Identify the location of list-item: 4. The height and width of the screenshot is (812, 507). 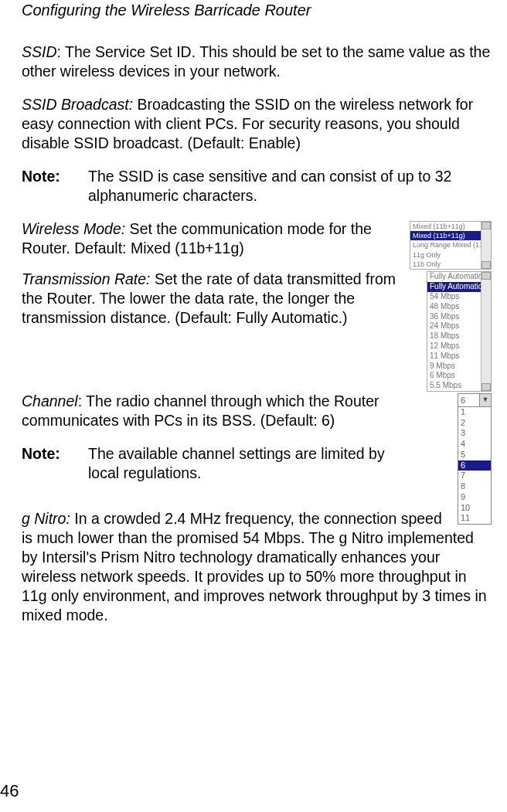
(475, 444).